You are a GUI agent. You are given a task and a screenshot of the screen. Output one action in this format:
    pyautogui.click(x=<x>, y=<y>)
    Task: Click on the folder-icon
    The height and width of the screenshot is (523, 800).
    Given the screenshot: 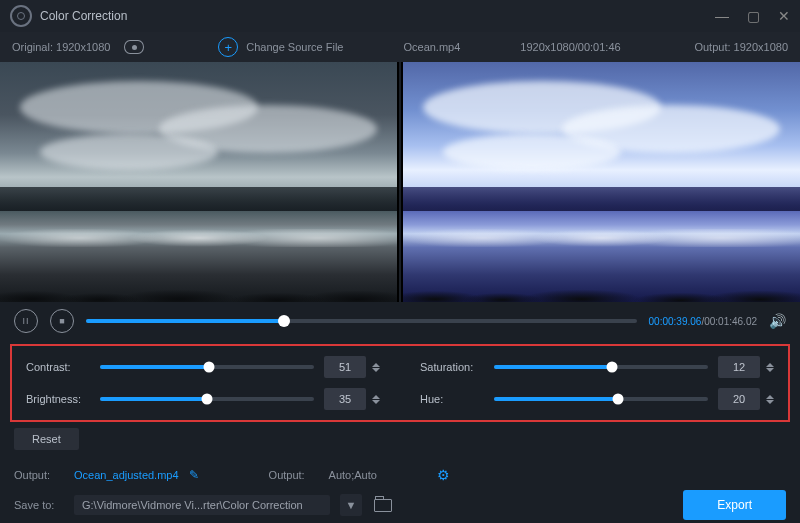 What is the action you would take?
    pyautogui.click(x=383, y=506)
    